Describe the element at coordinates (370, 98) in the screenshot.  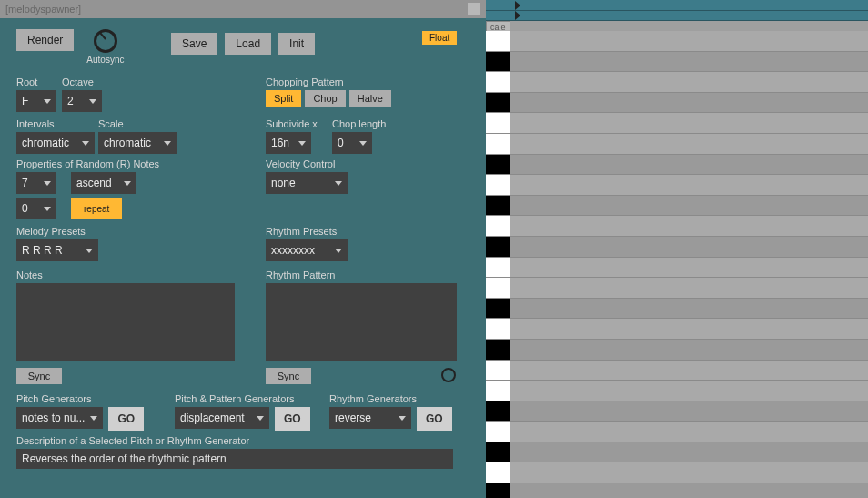
I see `chopping-halve-button: Halve` at that location.